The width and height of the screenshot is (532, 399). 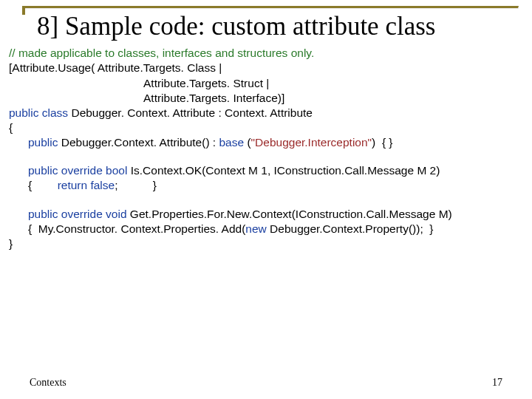 I want to click on code-line: Attribute.Targets. Interface)], so click(x=264, y=98).